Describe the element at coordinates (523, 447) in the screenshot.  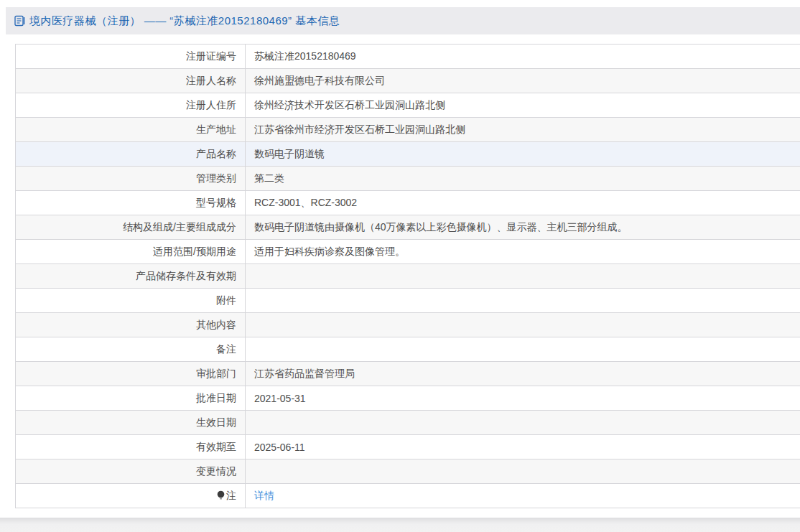
I see `row-value: 2025-06-11` at that location.